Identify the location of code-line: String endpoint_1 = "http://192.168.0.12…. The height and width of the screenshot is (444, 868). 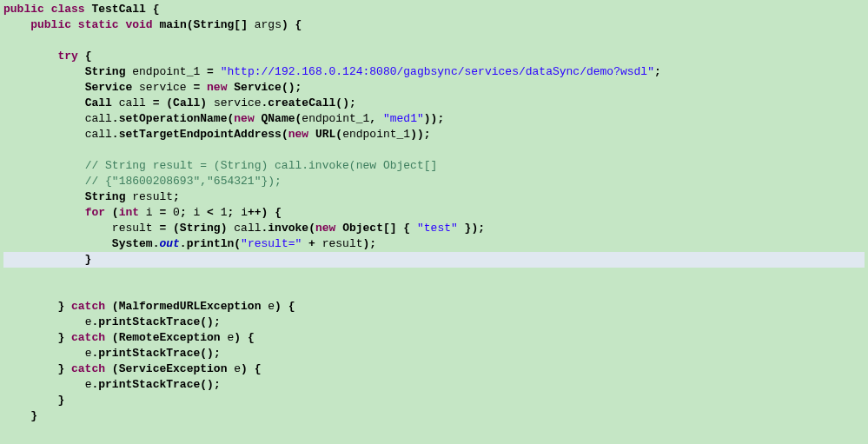
(332, 71).